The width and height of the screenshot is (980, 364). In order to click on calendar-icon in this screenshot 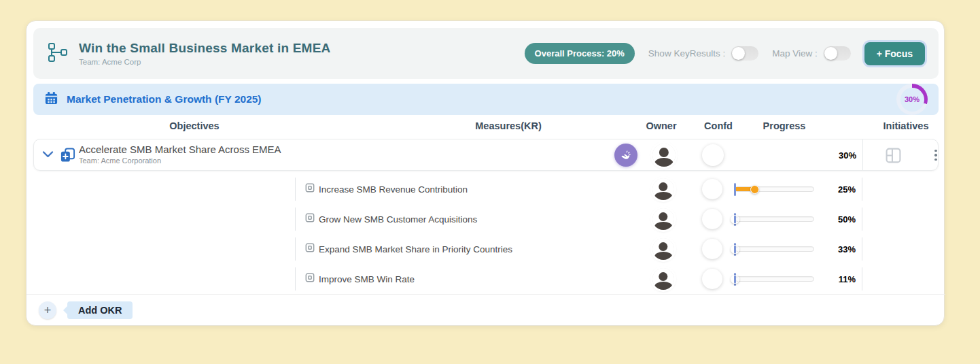, I will do `click(52, 99)`.